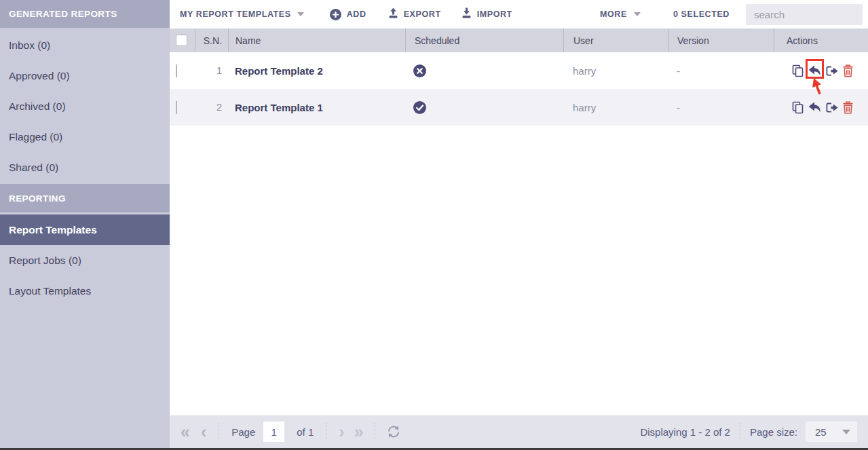 This screenshot has height=450, width=868. I want to click on next-page-button: ›, so click(341, 432).